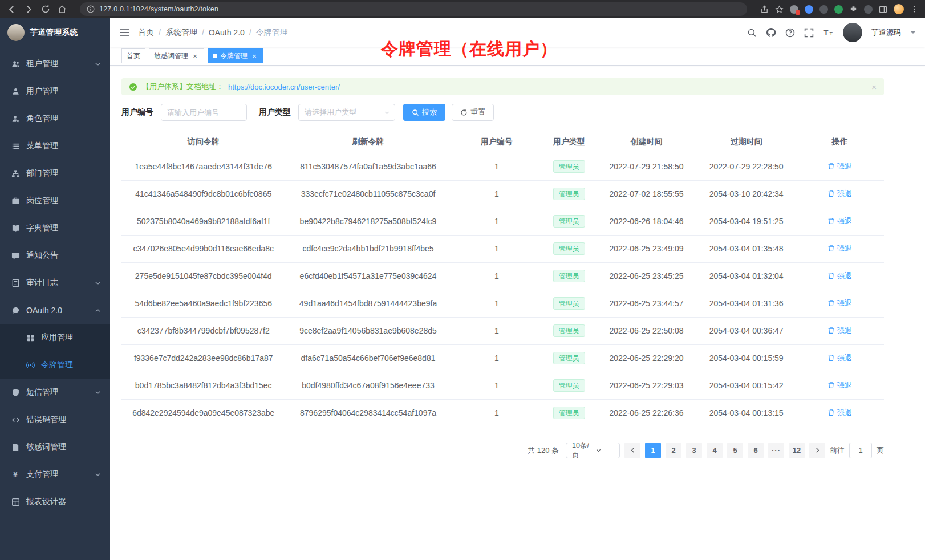 The width and height of the screenshot is (925, 560). I want to click on tab-item-2: 令牌管理 ×, so click(236, 56).